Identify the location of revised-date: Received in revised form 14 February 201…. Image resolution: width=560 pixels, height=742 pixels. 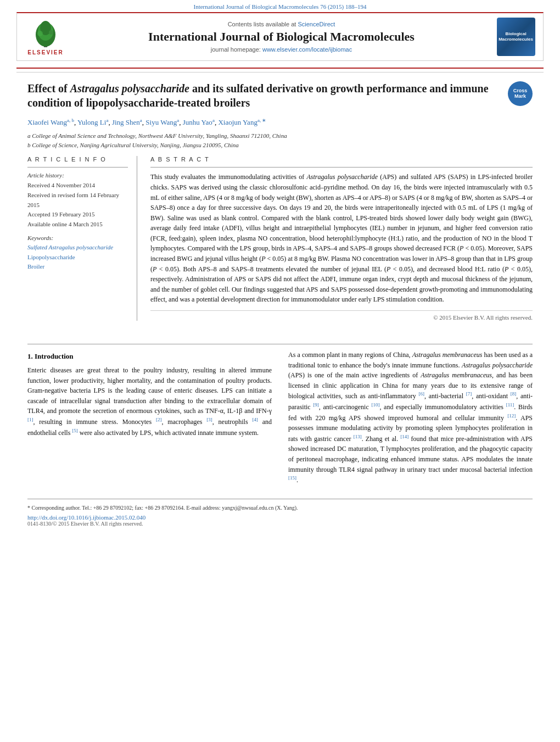
(78, 200).